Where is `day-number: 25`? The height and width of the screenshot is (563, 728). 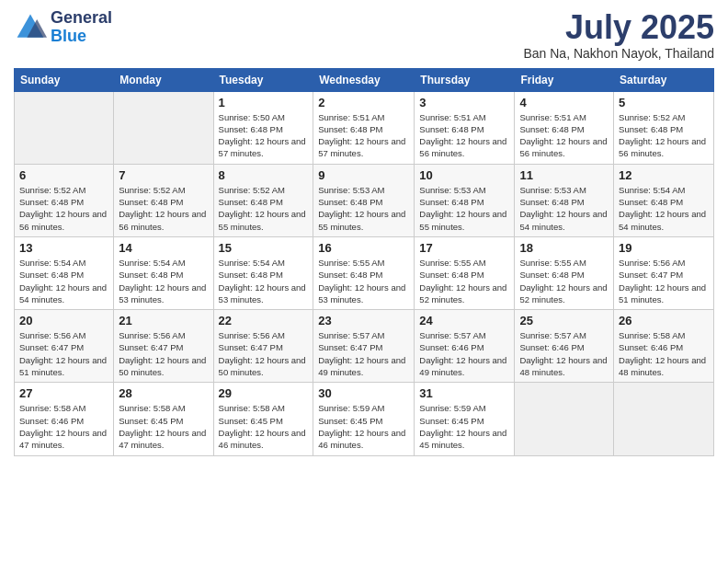
day-number: 25 is located at coordinates (564, 320).